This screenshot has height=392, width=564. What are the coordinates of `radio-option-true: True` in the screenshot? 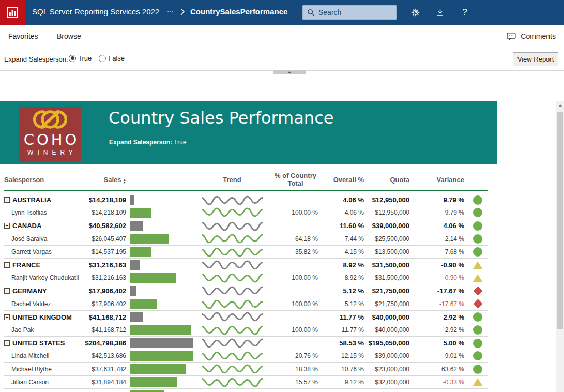 It's located at (80, 58).